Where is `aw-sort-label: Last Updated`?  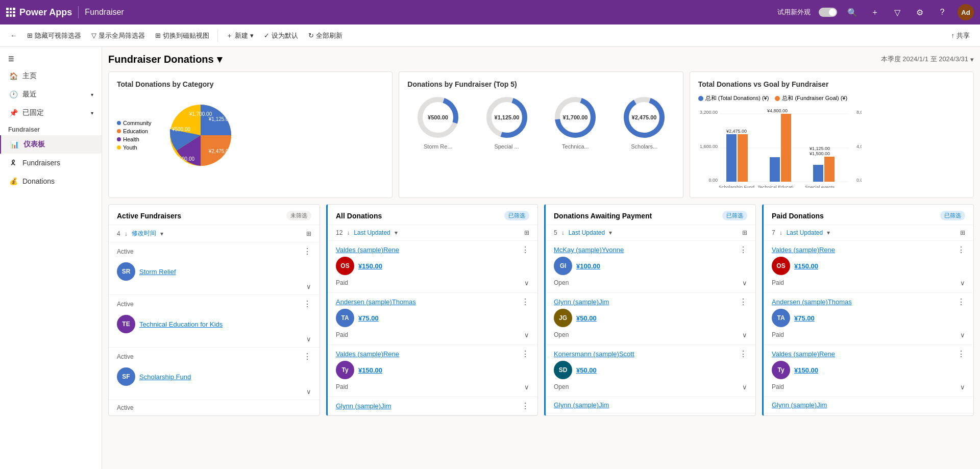
aw-sort-label: Last Updated is located at coordinates (587, 233).